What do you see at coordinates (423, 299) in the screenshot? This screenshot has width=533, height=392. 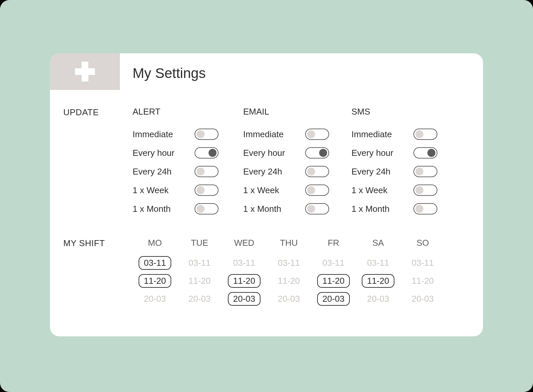 I see `shift-chip-so-20to03: 20-03` at bounding box center [423, 299].